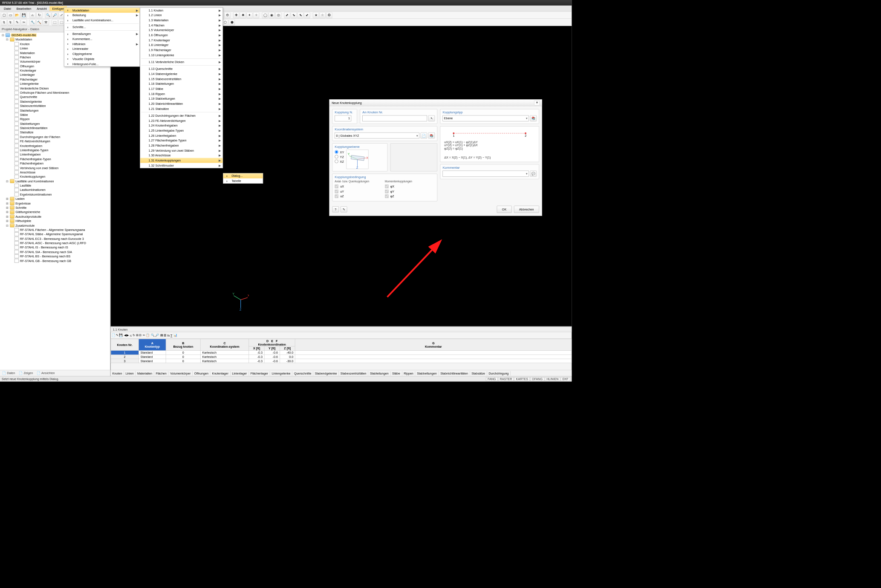 The image size is (881, 588). Describe the element at coordinates (55, 101) in the screenshot. I see `tree-node: Stabendgelenke` at that location.